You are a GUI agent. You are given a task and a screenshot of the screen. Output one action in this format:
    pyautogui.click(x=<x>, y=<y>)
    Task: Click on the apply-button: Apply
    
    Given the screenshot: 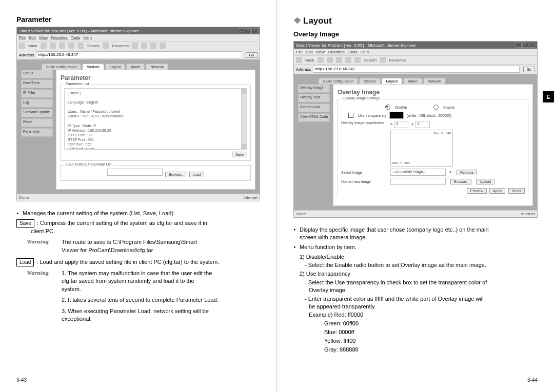 What is the action you would take?
    pyautogui.click(x=498, y=191)
    